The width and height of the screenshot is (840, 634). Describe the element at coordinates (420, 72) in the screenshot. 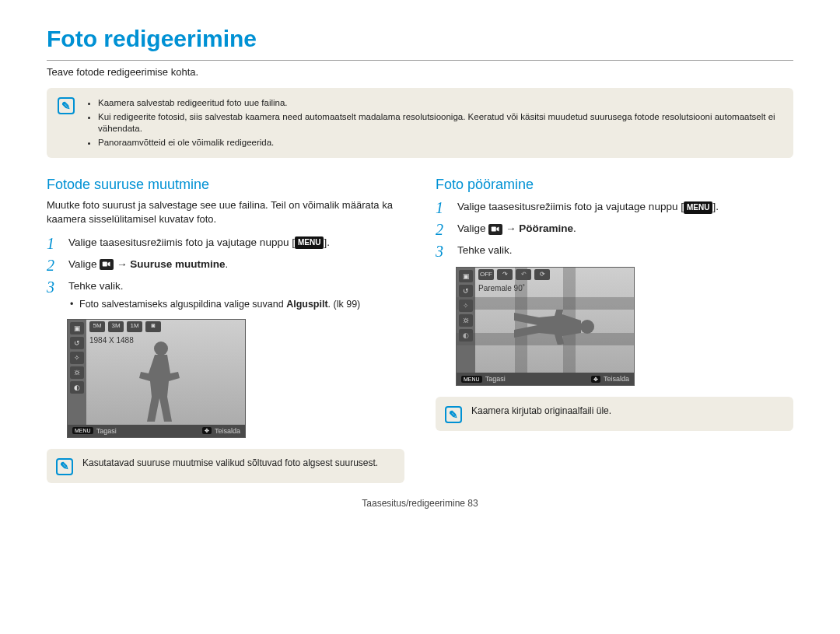

I see `page-subtitle: Teave fotode redigeerimise kohta.` at that location.